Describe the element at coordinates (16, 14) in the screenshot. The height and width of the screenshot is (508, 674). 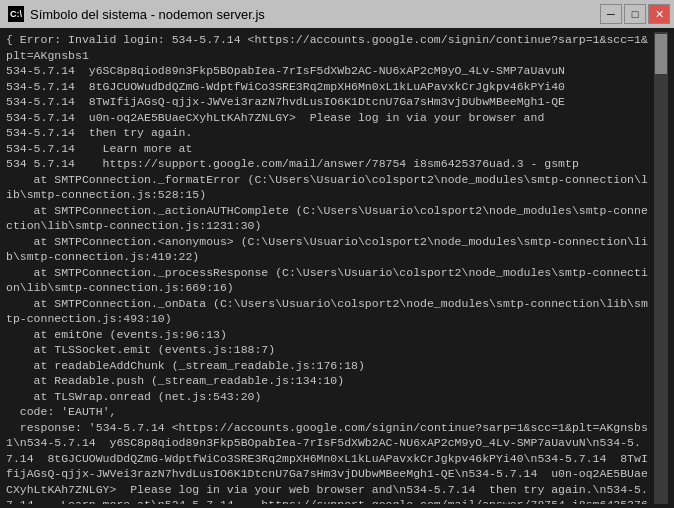
I see `window-icon: C:\` at that location.